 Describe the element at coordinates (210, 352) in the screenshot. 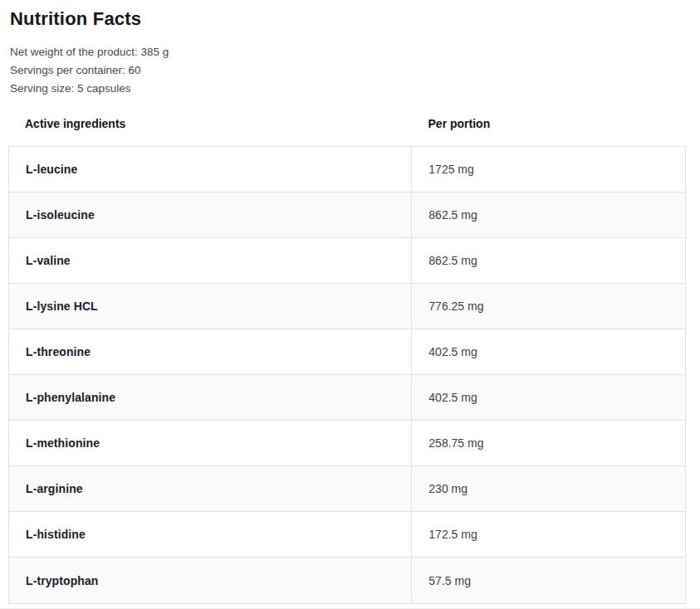

I see `ingredient-cell: L-threonine` at that location.